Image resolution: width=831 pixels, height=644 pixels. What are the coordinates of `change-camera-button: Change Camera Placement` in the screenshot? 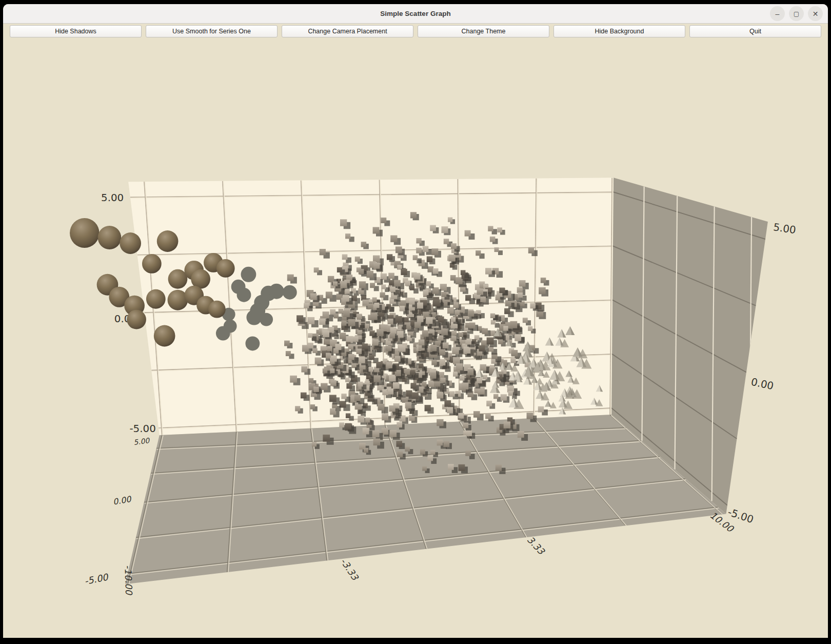 It's located at (348, 31).